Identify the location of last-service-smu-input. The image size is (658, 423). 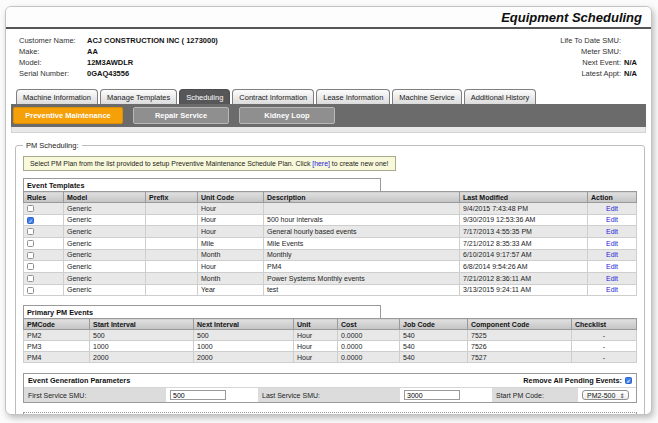
(432, 395).